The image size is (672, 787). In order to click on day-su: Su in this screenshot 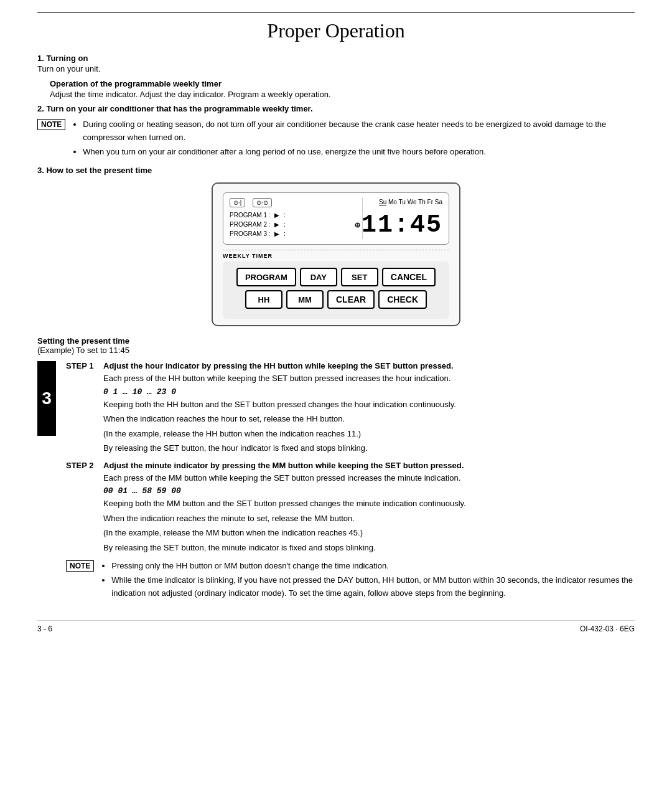, I will do `click(383, 202)`.